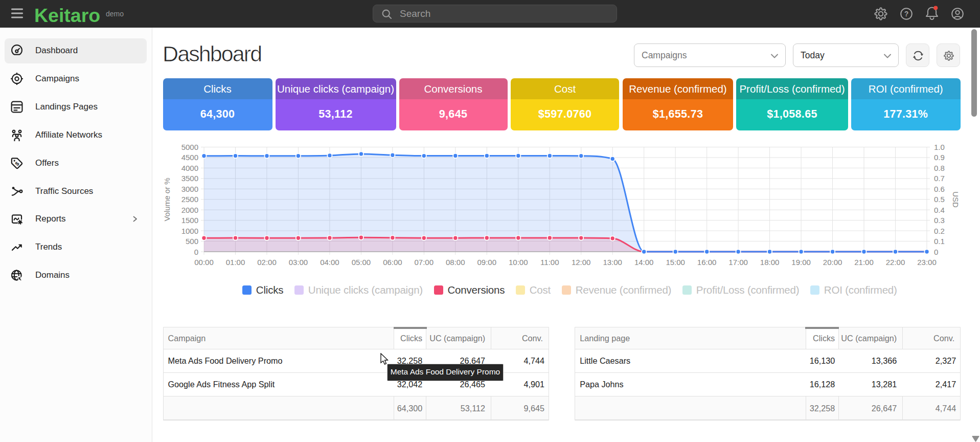  Describe the element at coordinates (940, 220) in the screenshot. I see `svg-text: 0.3` at that location.